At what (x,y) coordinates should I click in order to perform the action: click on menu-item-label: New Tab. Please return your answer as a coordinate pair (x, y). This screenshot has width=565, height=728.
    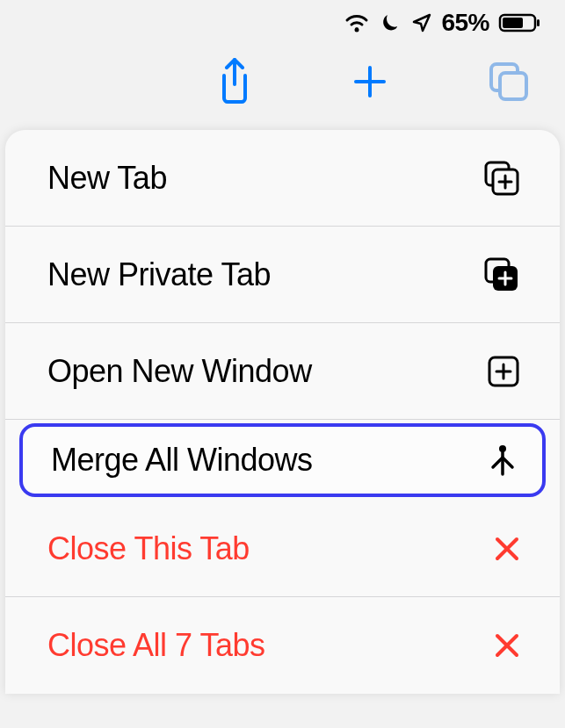
    Looking at the image, I should click on (265, 178).